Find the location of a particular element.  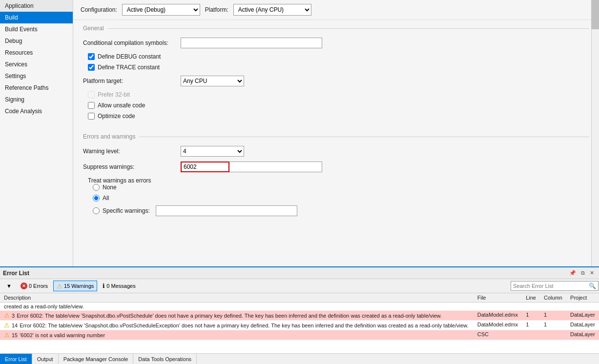

table-row: created as a read-only table/view. is located at coordinates (300, 306).